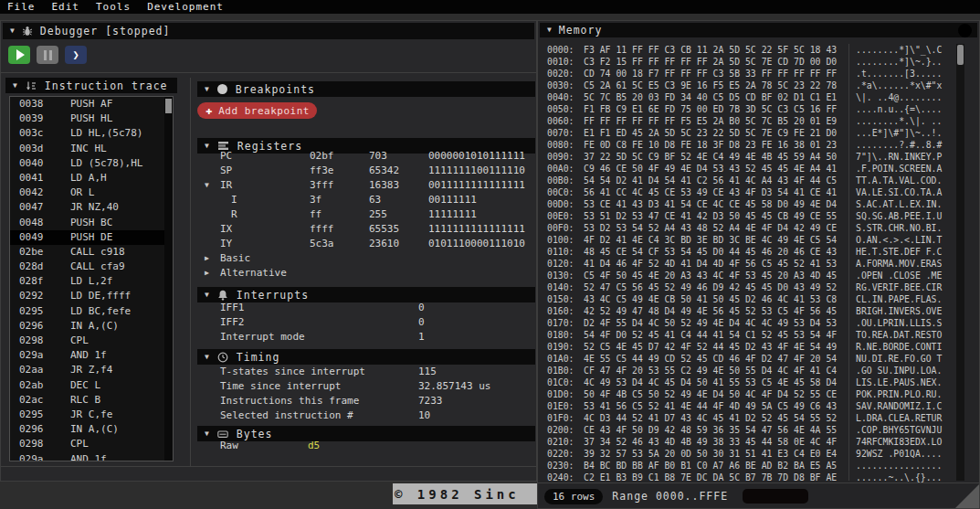  I want to click on debugger-title: Debugger [stopped], so click(106, 31).